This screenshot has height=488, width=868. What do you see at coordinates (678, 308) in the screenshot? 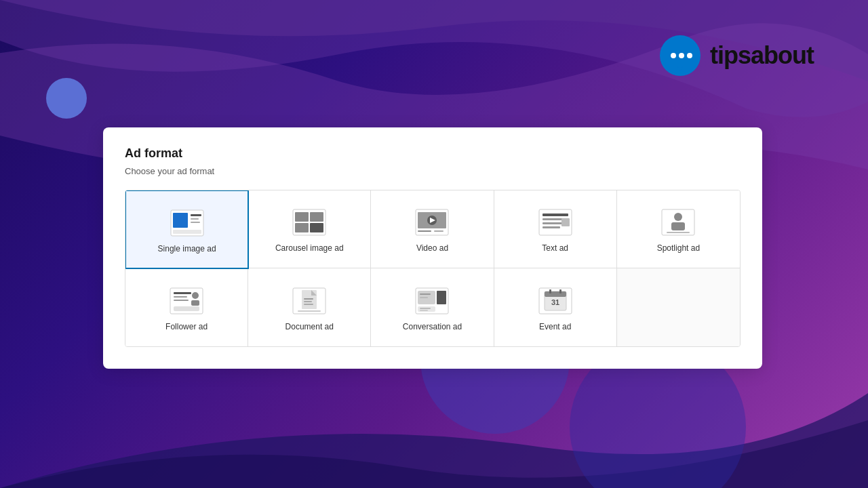
I see `ad-format-empty` at bounding box center [678, 308].